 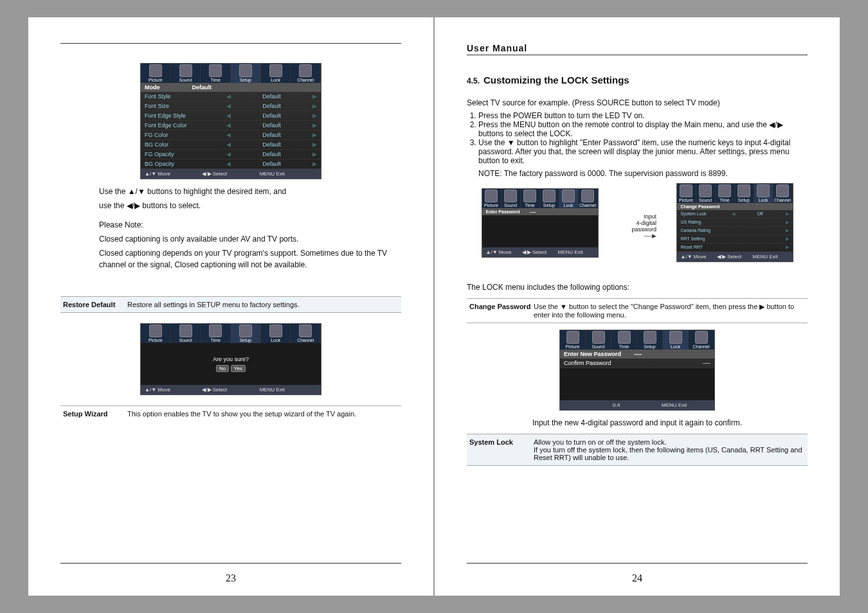 I want to click on step-text: Use the ▼ button to highlight "Enter Pas…, so click(x=634, y=152).